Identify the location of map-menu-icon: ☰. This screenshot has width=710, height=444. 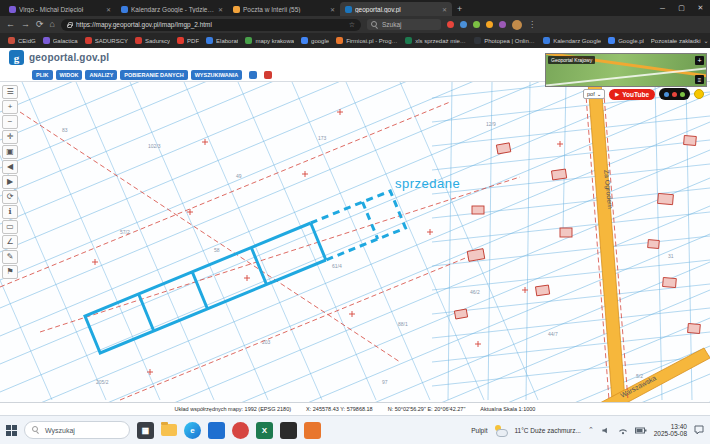
(10, 92).